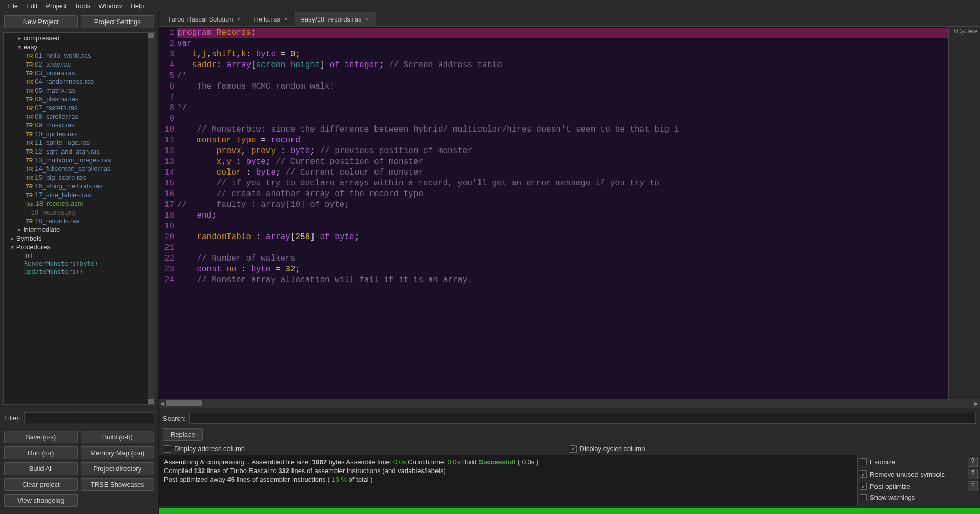 This screenshot has width=980, height=514. What do you see at coordinates (79, 160) in the screenshot?
I see `tree-file: TR13_multicolor_images.ras` at bounding box center [79, 160].